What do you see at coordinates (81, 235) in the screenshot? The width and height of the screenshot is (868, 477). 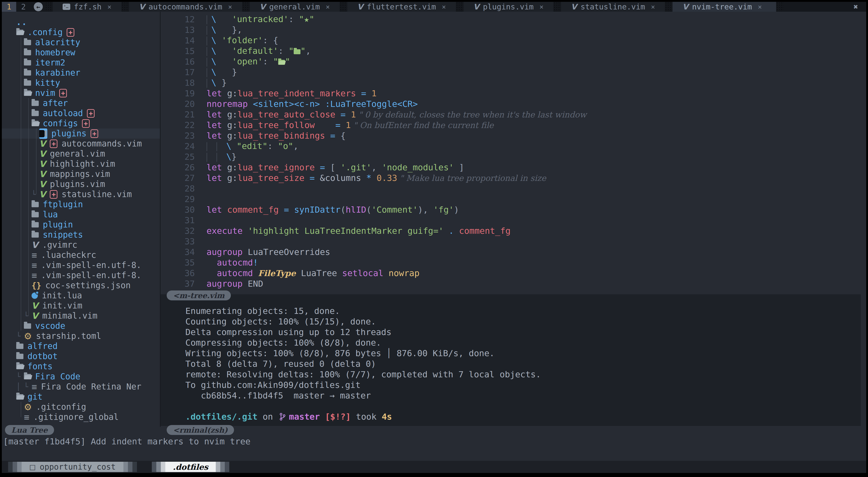 I see `tree-item: snippets` at bounding box center [81, 235].